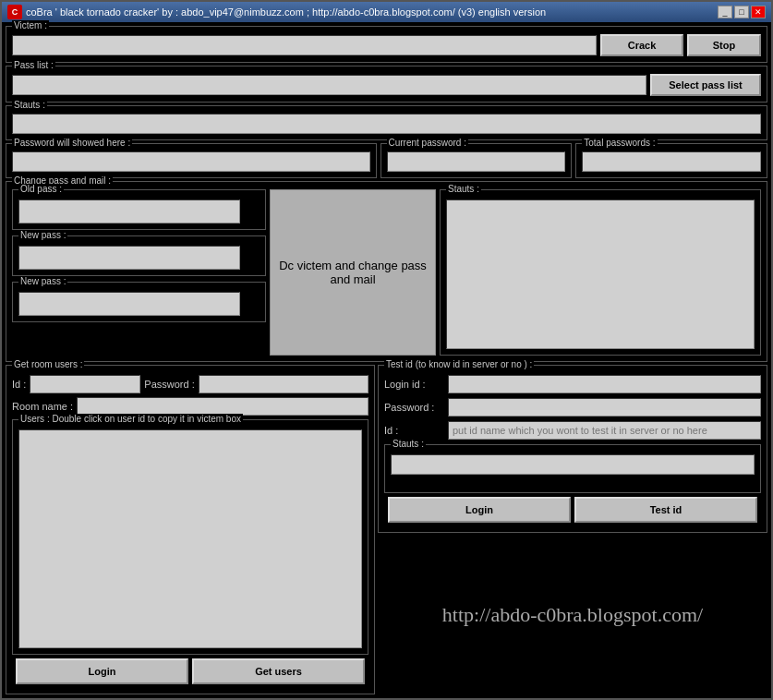 The image size is (773, 700). Describe the element at coordinates (600, 272) in the screenshot. I see `change-stauts-box: Stauts :` at that location.